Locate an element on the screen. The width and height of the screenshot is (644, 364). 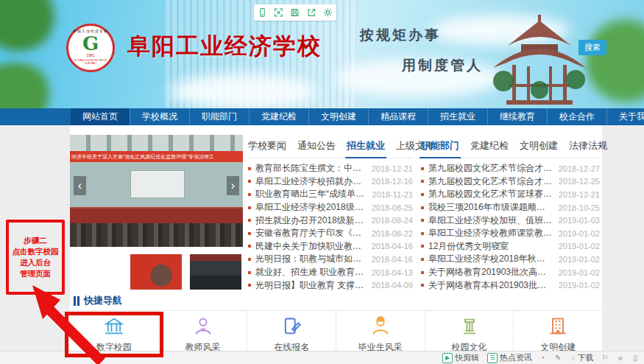
news-item: 12月份优秀文明寝室 2019-01-02 is located at coordinates (511, 247).